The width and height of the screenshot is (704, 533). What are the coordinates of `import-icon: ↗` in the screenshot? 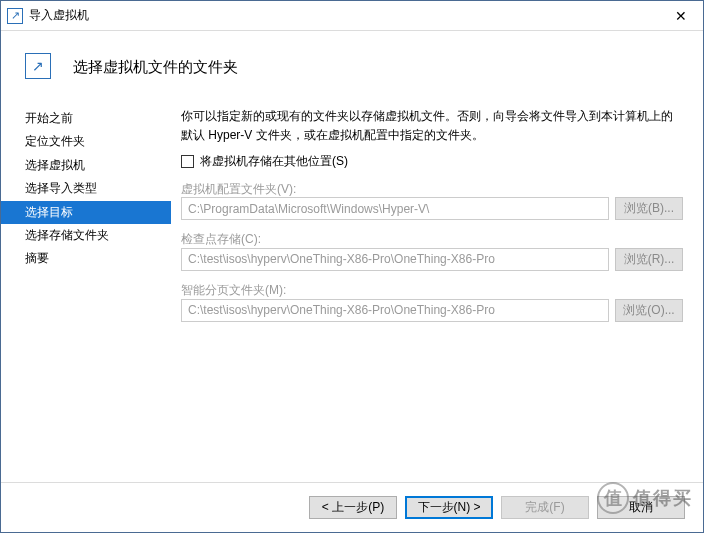 It's located at (38, 66).